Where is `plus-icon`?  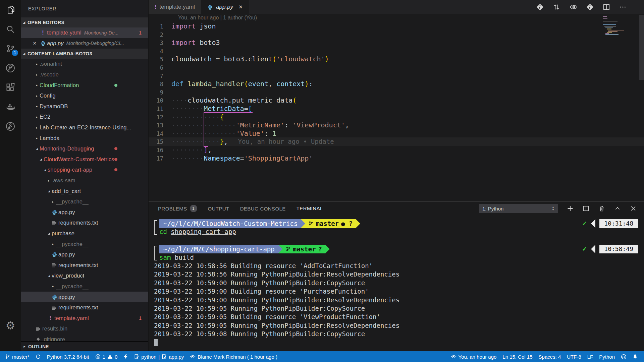
plus-icon is located at coordinates (570, 208).